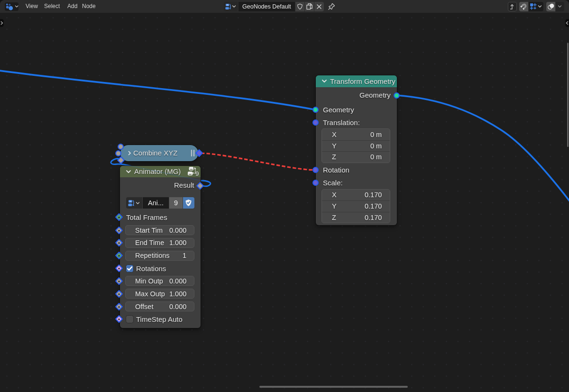 This screenshot has height=392, width=569. What do you see at coordinates (160, 185) in the screenshot?
I see `output-row-result: Result` at bounding box center [160, 185].